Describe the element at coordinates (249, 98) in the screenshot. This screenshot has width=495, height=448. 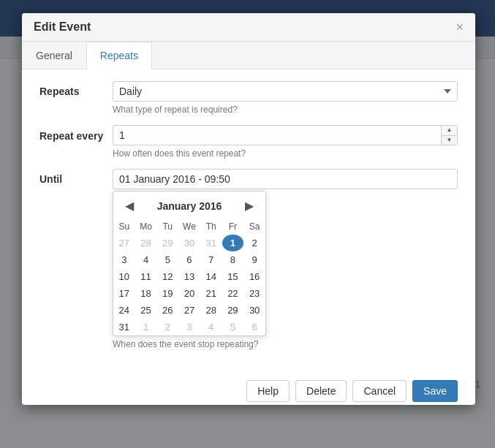
I see `repeats-row: Repeats Daily Weekly Monthly Yearly What…` at that location.